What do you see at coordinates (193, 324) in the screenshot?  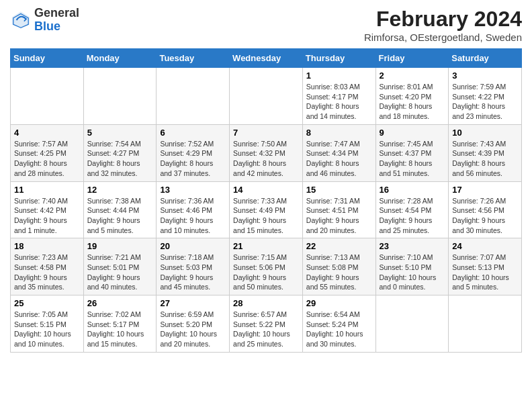 I see `calendar-cell: 27Sunrise: 6:59 AM Sunset: 5:20 PM Dayli…` at bounding box center [193, 324].